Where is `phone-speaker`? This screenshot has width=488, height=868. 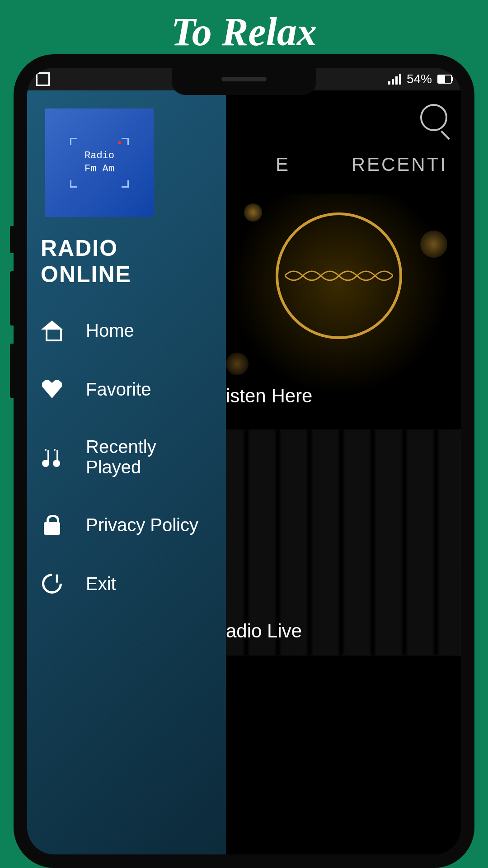
phone-speaker is located at coordinates (244, 79).